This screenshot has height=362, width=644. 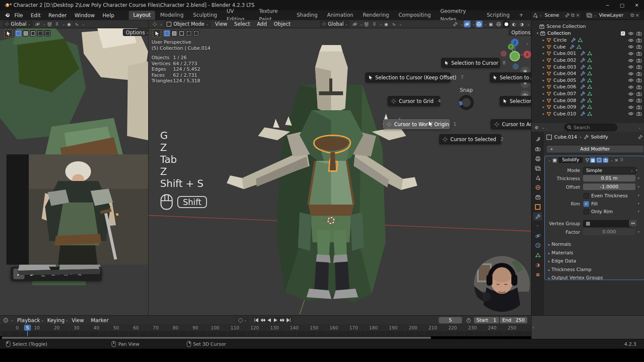 What do you see at coordinates (550, 160) in the screenshot?
I see `collapse-icon: ⌄` at bounding box center [550, 160].